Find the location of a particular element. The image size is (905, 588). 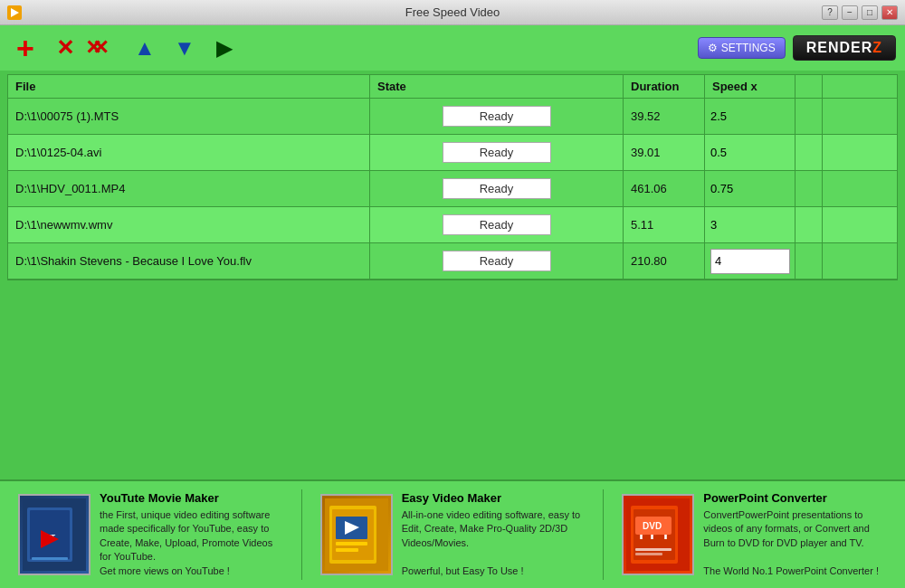

table-row: D:\1\0125-04.avi Ready 39.01 0.5 is located at coordinates (452, 153).